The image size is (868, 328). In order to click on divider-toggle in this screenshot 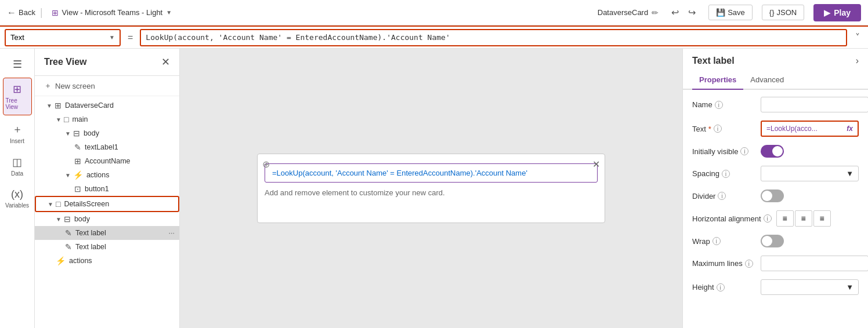, I will do `click(772, 196)`.